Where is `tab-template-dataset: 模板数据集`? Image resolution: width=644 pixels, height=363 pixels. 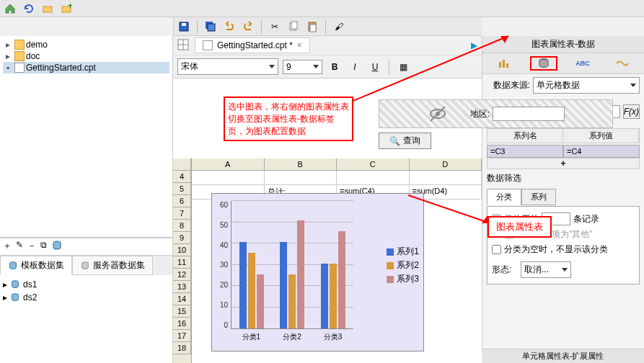 tab-template-dataset: 模板数据集 is located at coordinates (36, 265).